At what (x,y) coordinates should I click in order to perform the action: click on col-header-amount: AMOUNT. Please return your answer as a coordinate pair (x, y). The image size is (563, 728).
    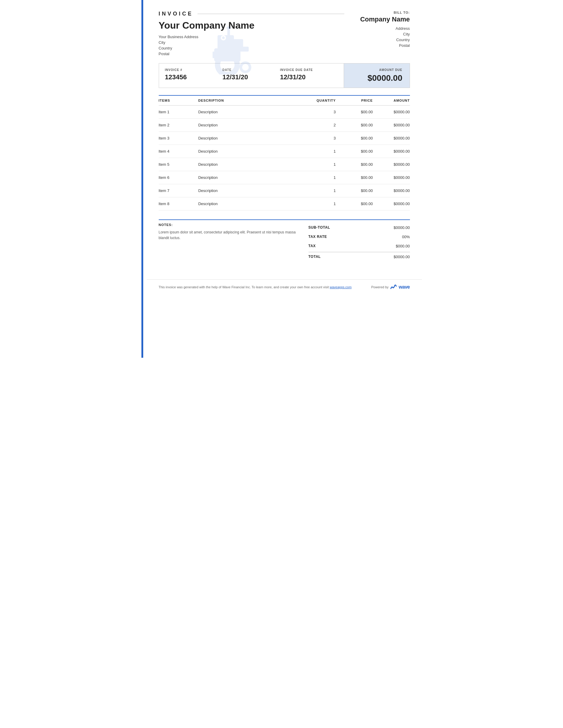
    Looking at the image, I should click on (391, 101).